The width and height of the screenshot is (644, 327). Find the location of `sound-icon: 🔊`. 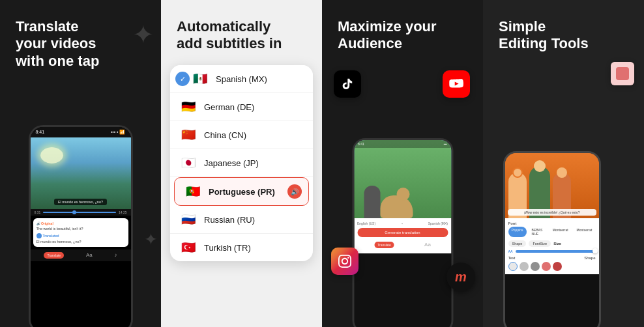

sound-icon: 🔊 is located at coordinates (295, 192).